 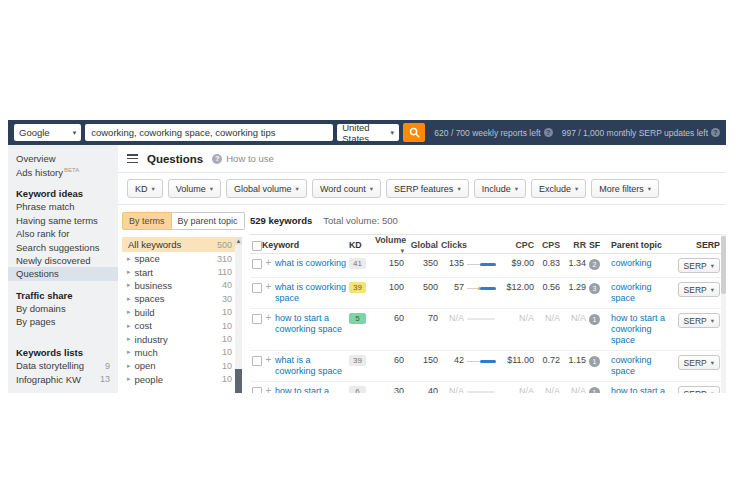 What do you see at coordinates (182, 380) in the screenshot?
I see `term-row-people: ▸people10` at bounding box center [182, 380].